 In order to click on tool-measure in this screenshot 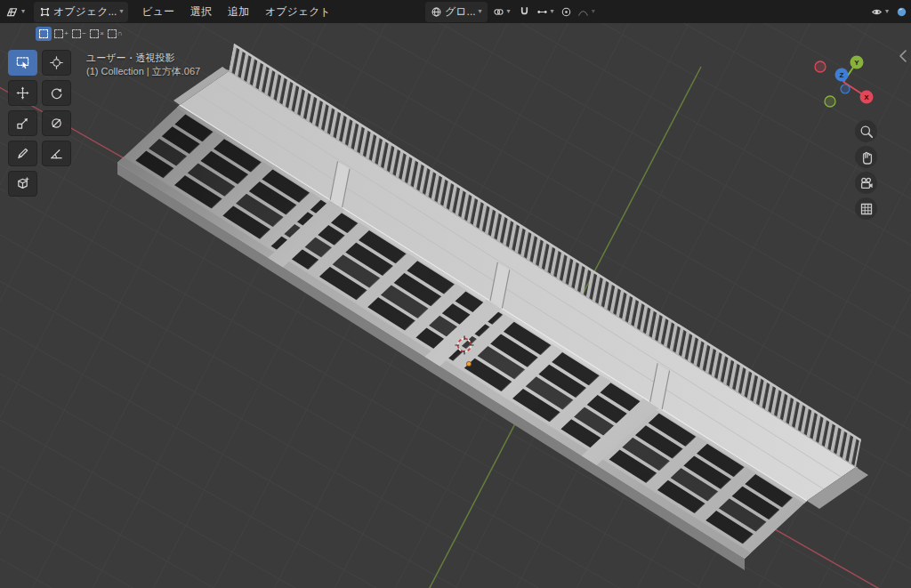, I will do `click(57, 153)`.